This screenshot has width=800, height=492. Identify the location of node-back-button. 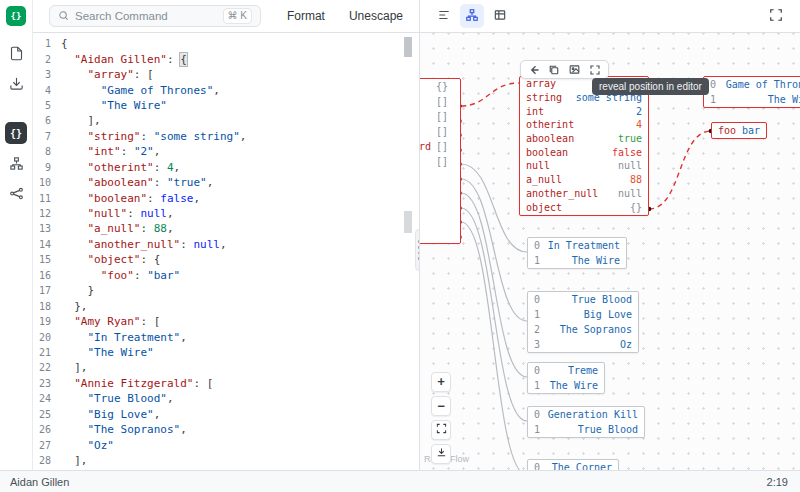
(534, 70).